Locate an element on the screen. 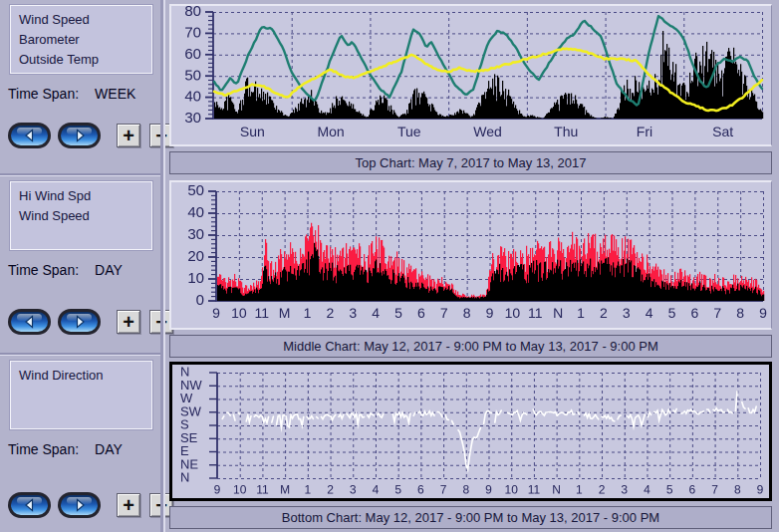 The image size is (779, 532). bottom-chart-controls: Wind Direction Time Span:DAY + − is located at coordinates (81, 441).